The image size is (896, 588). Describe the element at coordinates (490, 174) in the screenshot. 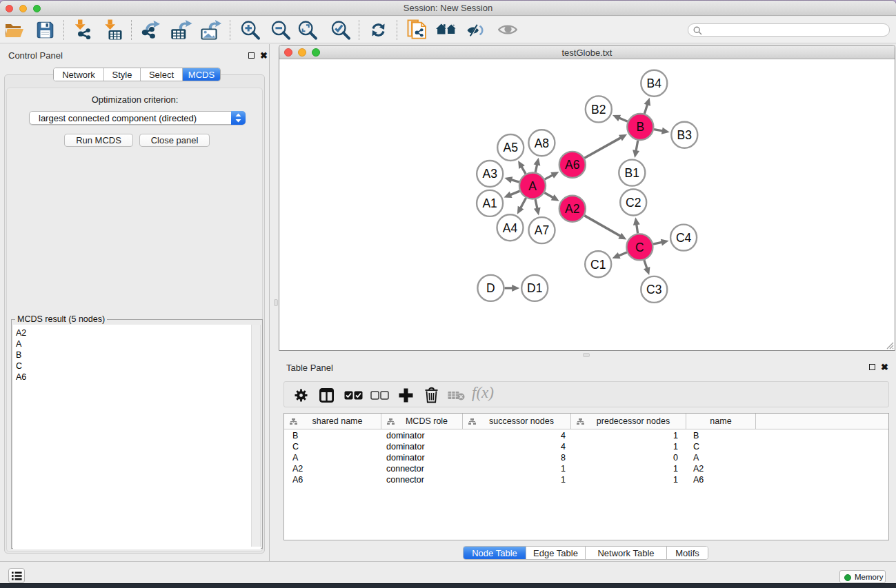

I see `svg-text: A3` at that location.